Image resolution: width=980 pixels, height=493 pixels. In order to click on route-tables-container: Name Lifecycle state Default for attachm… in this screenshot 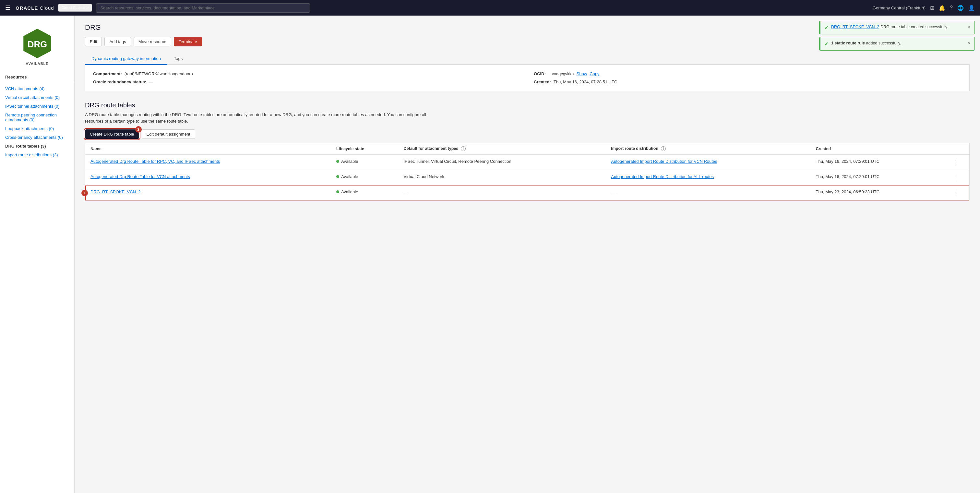, I will do `click(527, 172)`.